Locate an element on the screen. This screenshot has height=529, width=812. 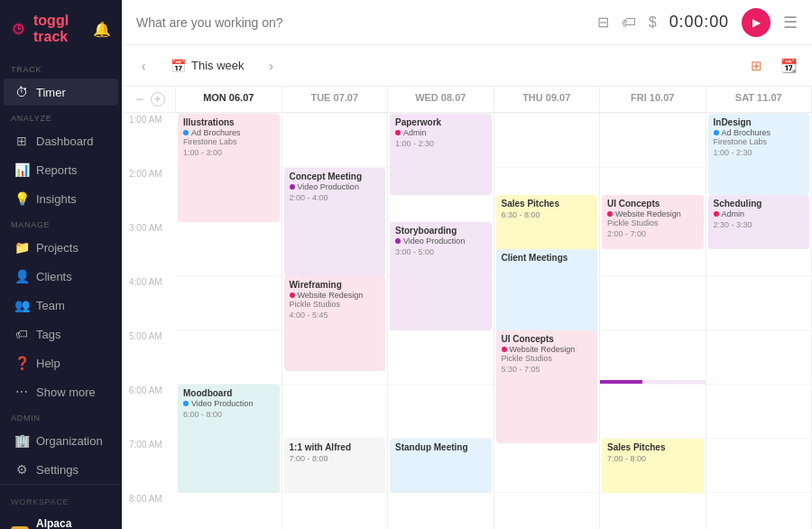
sidebar-label-show-more: Show more is located at coordinates (66, 392).